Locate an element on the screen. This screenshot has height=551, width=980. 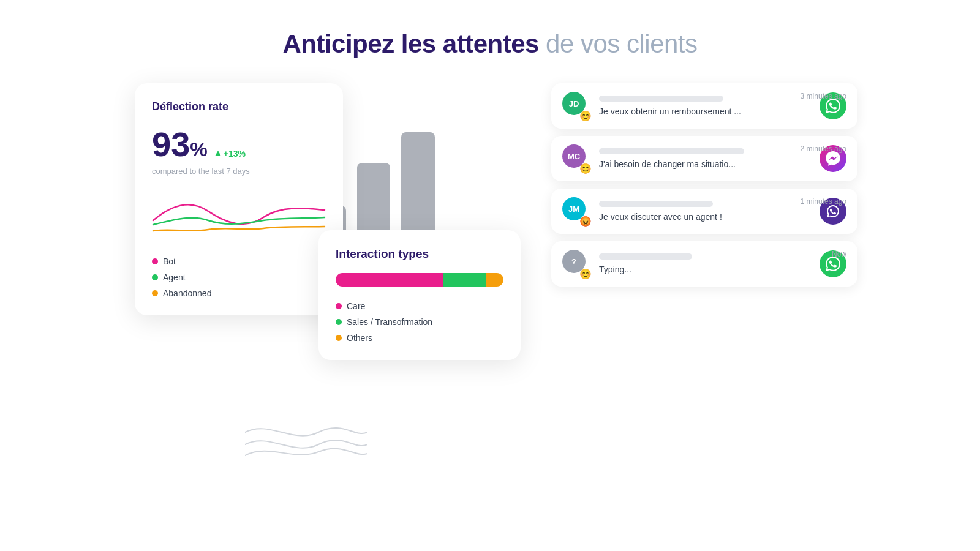
chat-content: Je veux discuter avec un agent ! is located at coordinates (703, 211).